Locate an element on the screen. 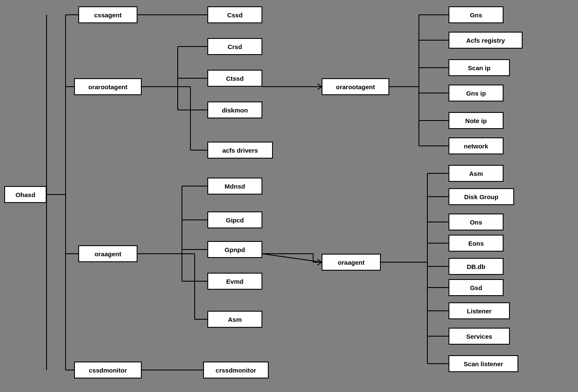 This screenshot has width=578, height=392. evmd-node: Evmd is located at coordinates (235, 281).